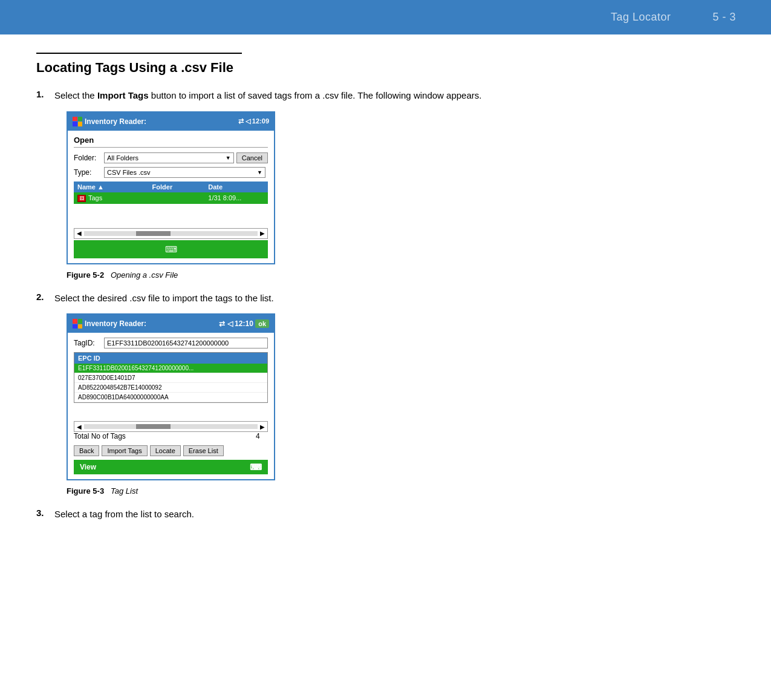 This screenshot has width=771, height=700. What do you see at coordinates (386, 17) in the screenshot?
I see `page-header: Tag Locator 5 - 3` at bounding box center [386, 17].